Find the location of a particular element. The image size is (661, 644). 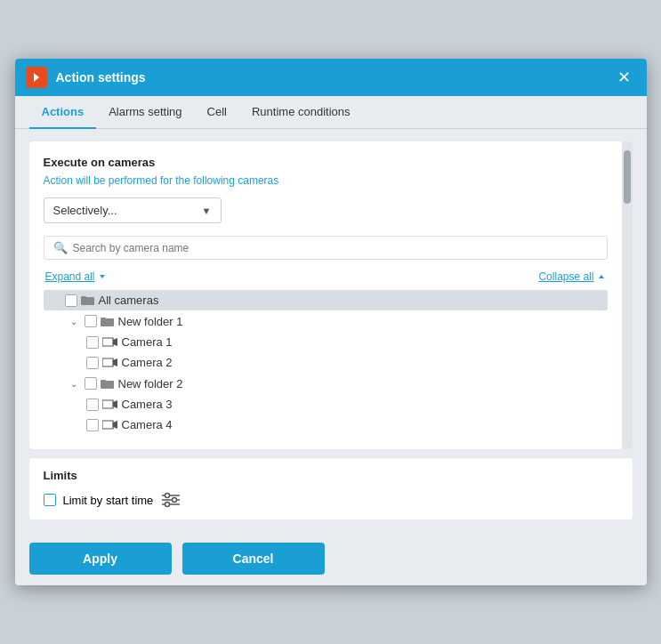

camera-search-box: 🔍 is located at coordinates (326, 247).